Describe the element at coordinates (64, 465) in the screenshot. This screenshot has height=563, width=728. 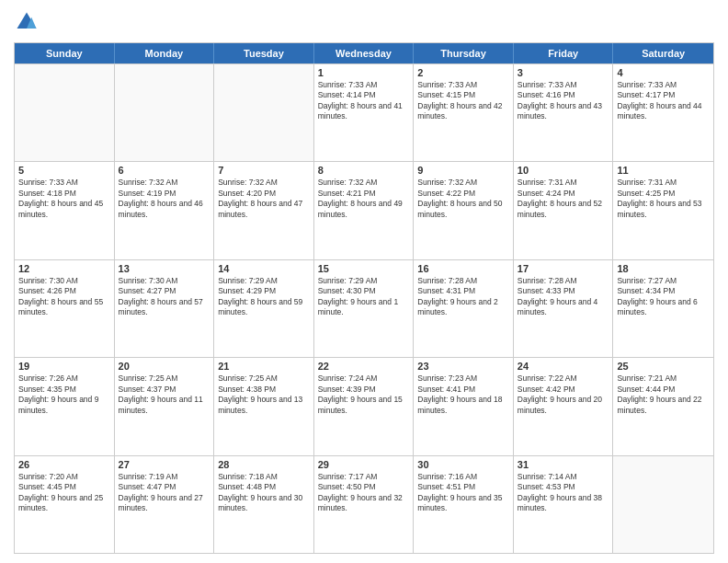
I see `day-number: 26` at that location.